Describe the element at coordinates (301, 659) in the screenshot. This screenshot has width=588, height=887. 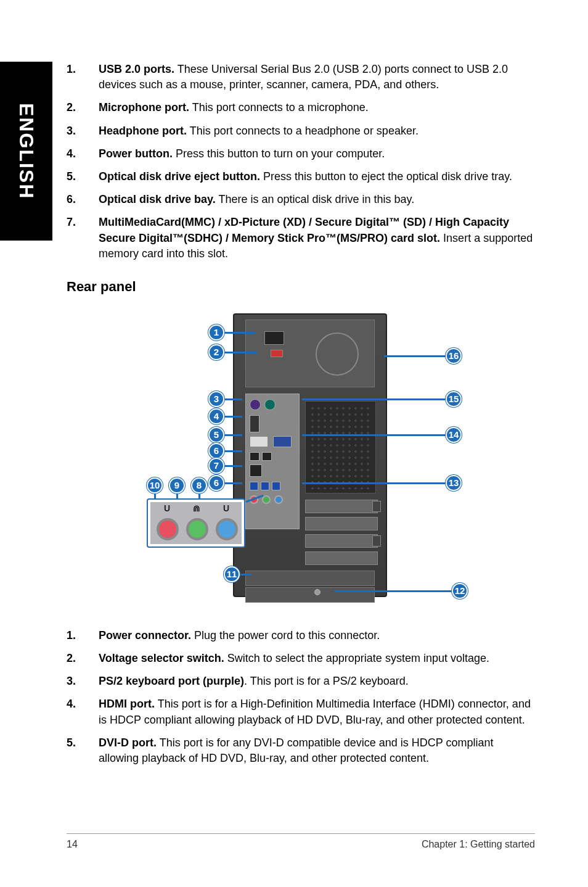
I see `list-item: 2.Voltage selector switch. Switch to sel…` at that location.